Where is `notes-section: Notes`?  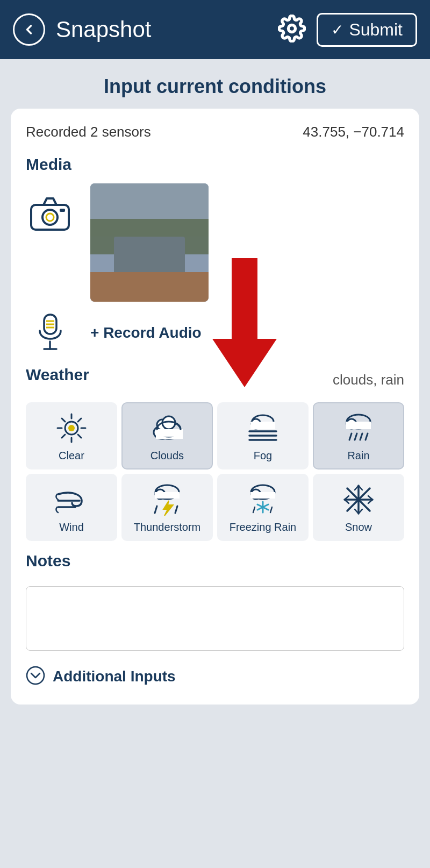
notes-section: Notes is located at coordinates (215, 602).